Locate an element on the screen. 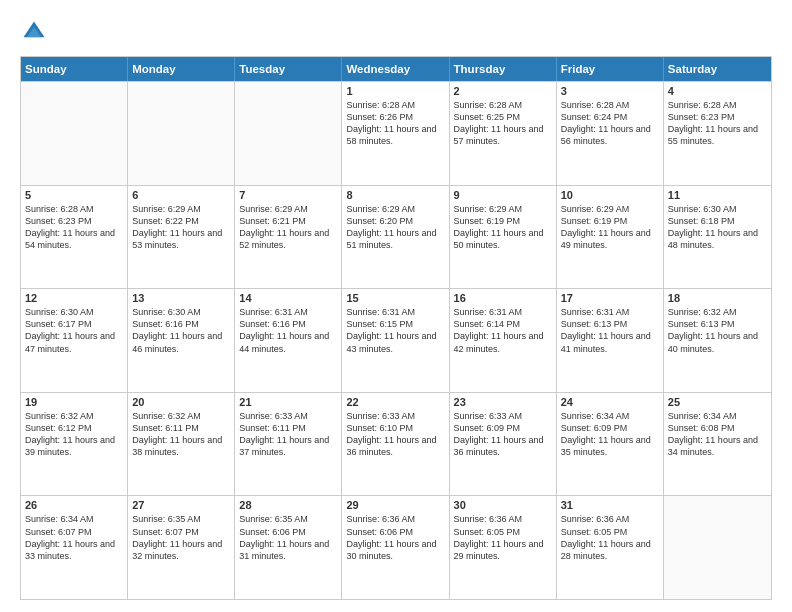  cell-info: Sunrise: 6:35 AM Sunset: 6:06 PM Dayligh… is located at coordinates (288, 538).